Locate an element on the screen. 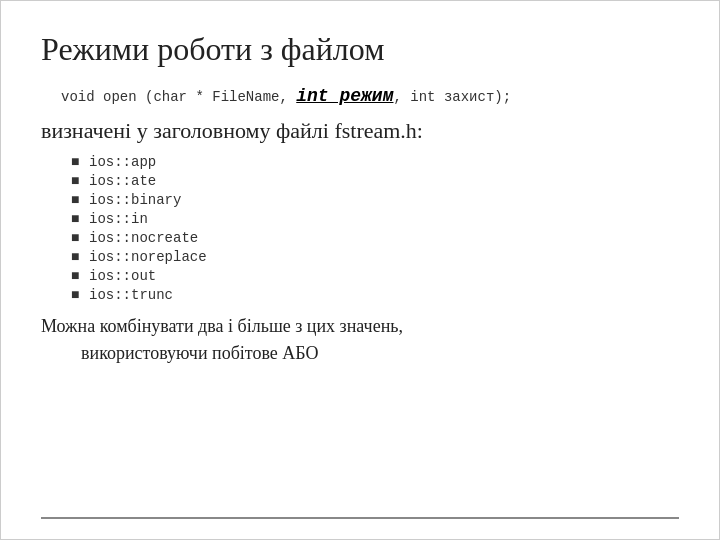  list-item: ■ios::ate is located at coordinates (375, 181).